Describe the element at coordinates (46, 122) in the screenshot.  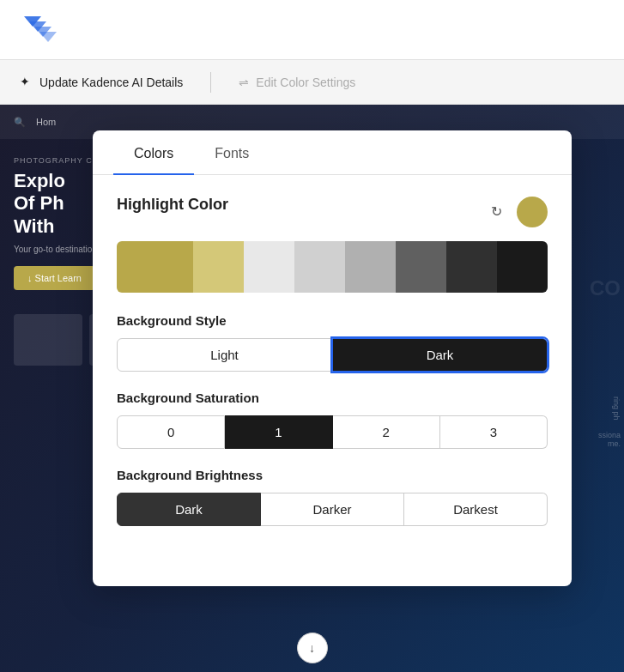
I see `preview-nav-item: Hom` at that location.